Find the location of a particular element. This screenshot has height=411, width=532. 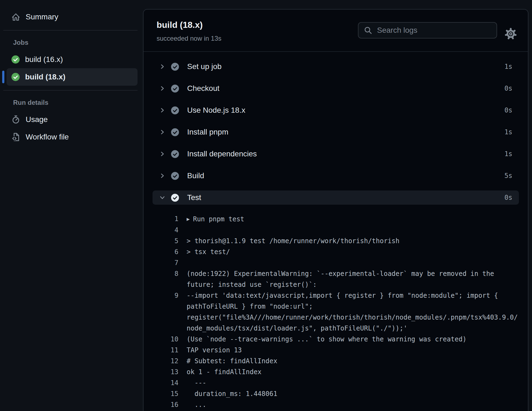

job-status-line: succeeded now in 13s is located at coordinates (189, 38).